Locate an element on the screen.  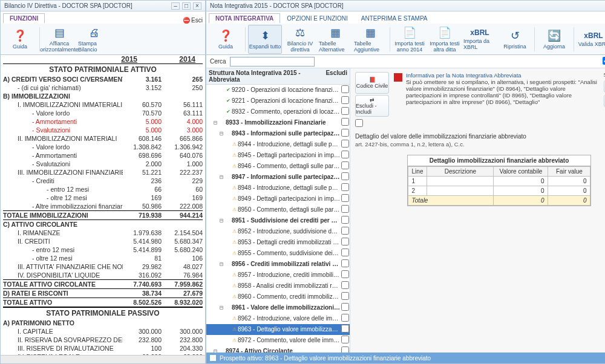
balance-row: - Svalutazioni5.0003.000 is located at coordinates (103, 130).